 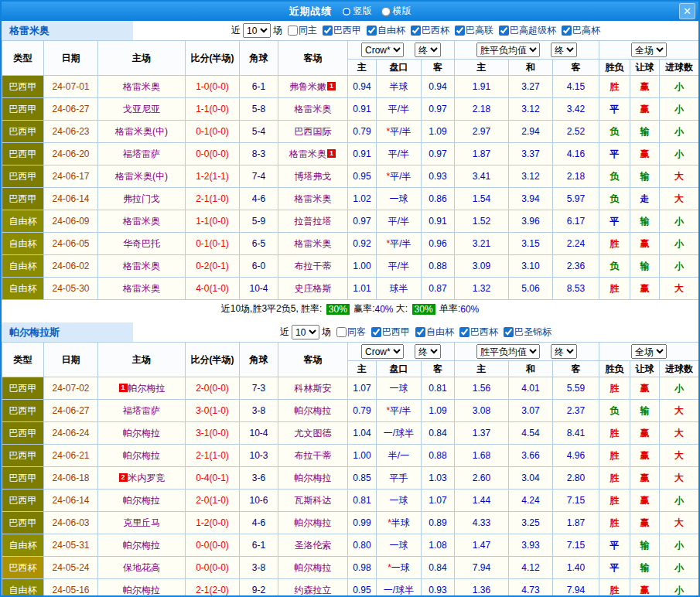 What do you see at coordinates (313, 131) in the screenshot?
I see `team-link: 巴西国际` at bounding box center [313, 131].